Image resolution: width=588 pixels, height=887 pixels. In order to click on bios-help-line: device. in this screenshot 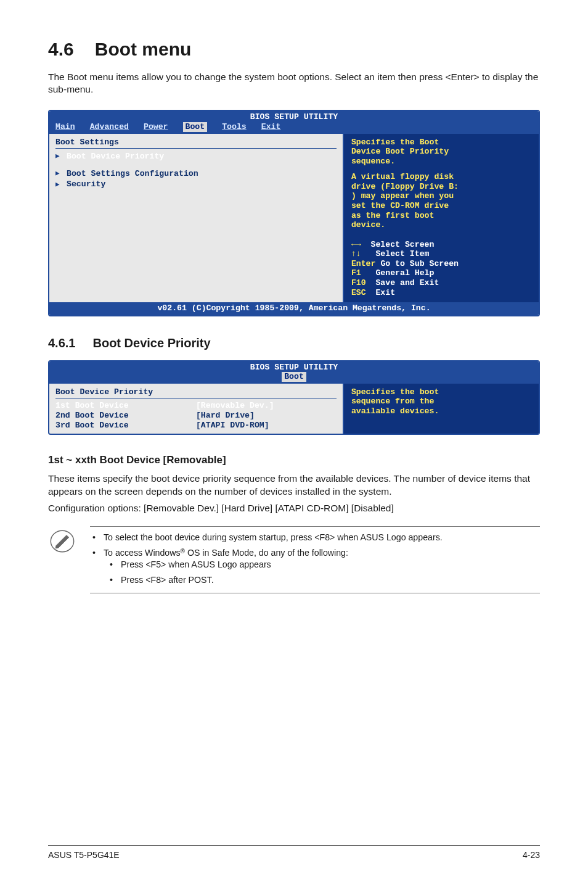, I will do `click(442, 225)`.